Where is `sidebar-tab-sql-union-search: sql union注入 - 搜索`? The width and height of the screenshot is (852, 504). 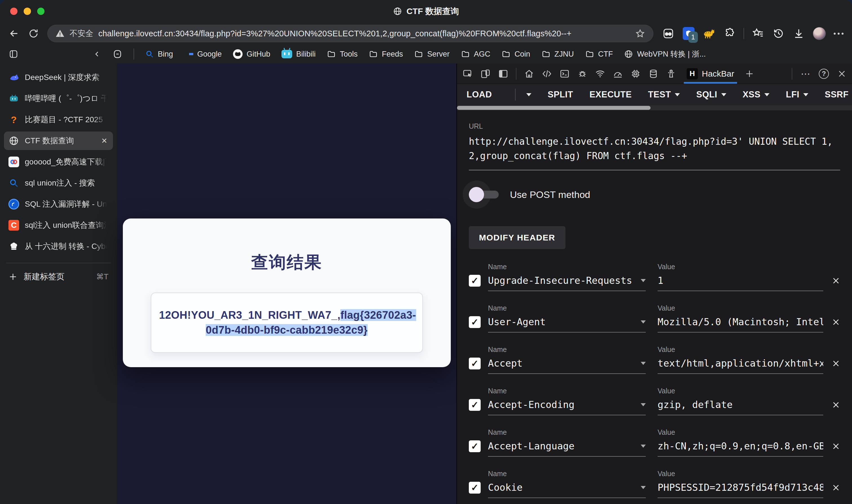
sidebar-tab-sql-union-search: sql union注入 - 搜索 is located at coordinates (58, 183).